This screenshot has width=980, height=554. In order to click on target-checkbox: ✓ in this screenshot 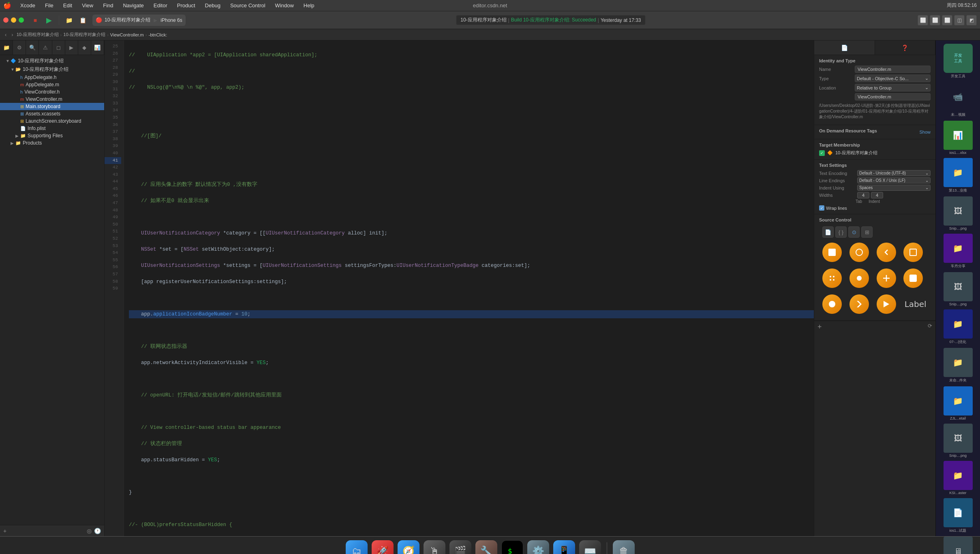, I will do `click(822, 153)`.